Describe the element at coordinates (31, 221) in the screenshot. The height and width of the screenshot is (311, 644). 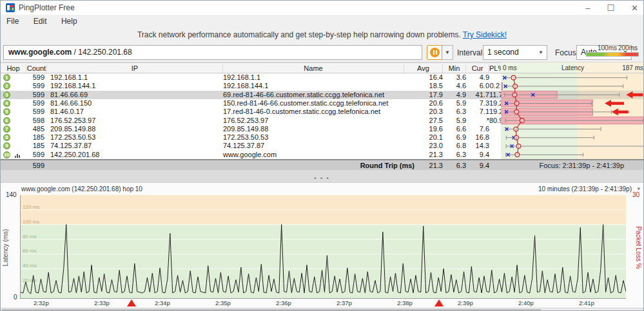
I see `svg-text: 100 ms` at that location.